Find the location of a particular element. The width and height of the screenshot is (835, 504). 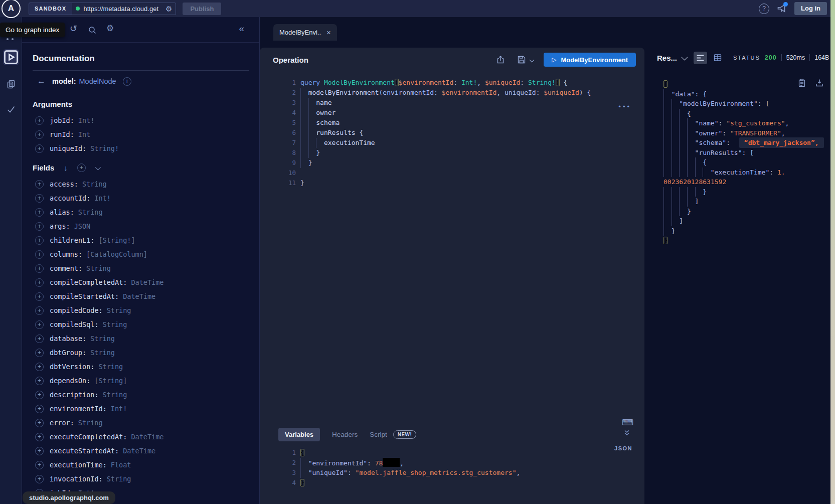

code-line: 11 } is located at coordinates (452, 183).